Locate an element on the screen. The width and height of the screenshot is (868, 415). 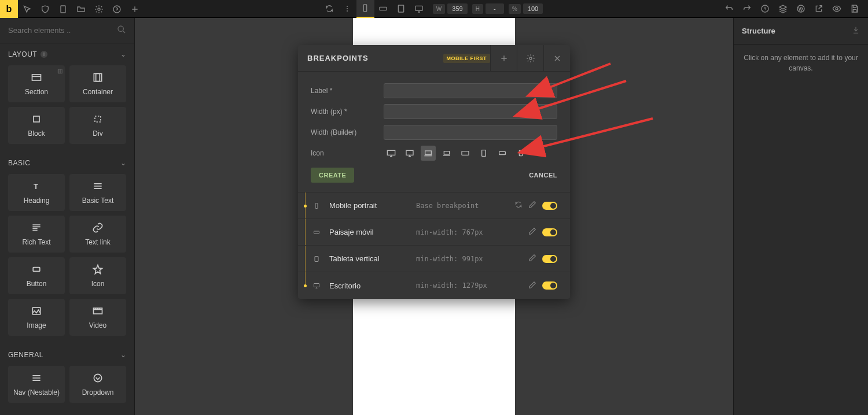
cursor-icon is located at coordinates (27, 9).